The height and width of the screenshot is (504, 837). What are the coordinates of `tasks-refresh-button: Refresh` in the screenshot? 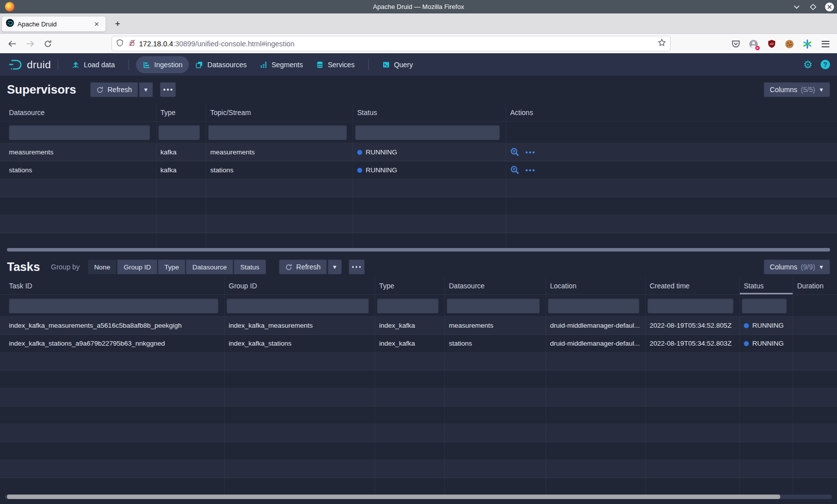 It's located at (303, 267).